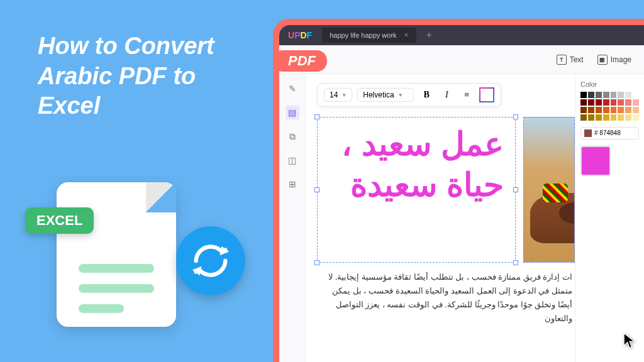  What do you see at coordinates (447, 95) in the screenshot?
I see `italic-button: I` at bounding box center [447, 95].